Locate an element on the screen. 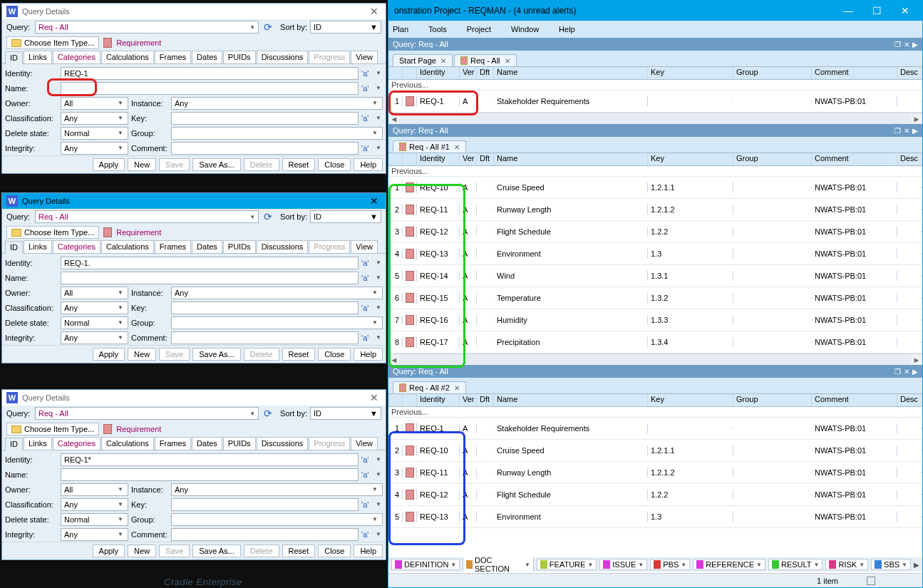 The height and width of the screenshot is (588, 923). owner-select: All▼ is located at coordinates (94, 490).